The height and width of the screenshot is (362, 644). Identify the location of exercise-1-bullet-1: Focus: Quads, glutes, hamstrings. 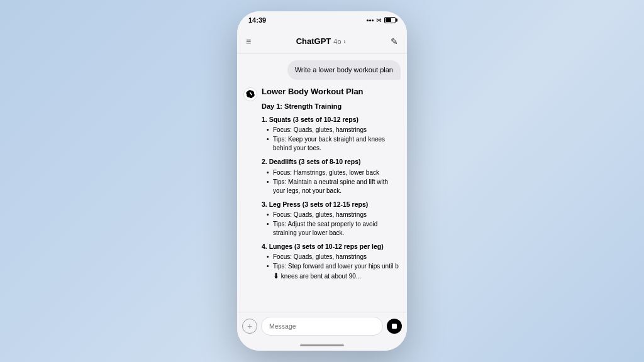
(333, 130).